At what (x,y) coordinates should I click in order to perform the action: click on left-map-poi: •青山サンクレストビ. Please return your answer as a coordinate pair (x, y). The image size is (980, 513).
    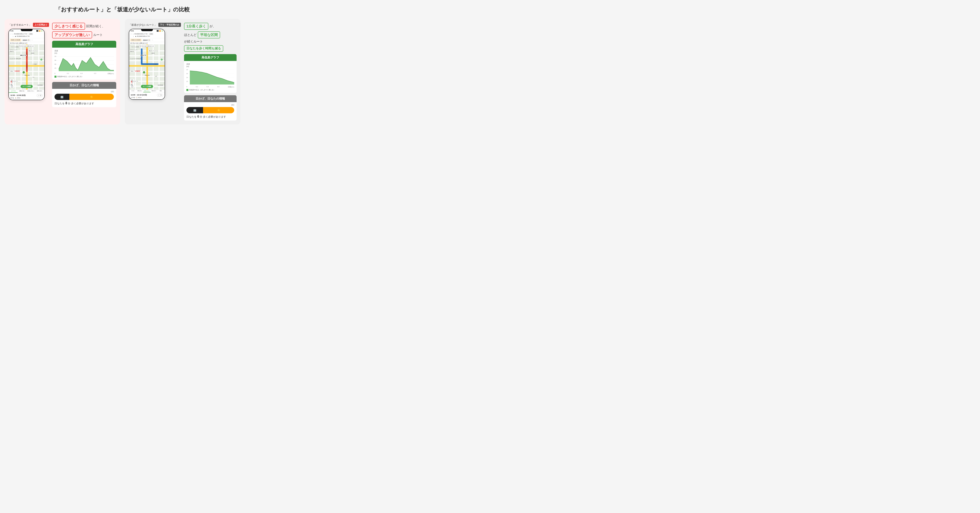
    Looking at the image, I should click on (33, 51).